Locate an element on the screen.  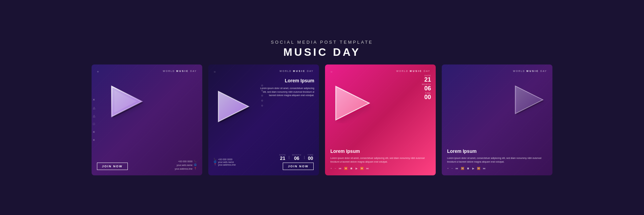
card-2-lorem-title: Lorem Ipsum is located at coordinates (300, 81).